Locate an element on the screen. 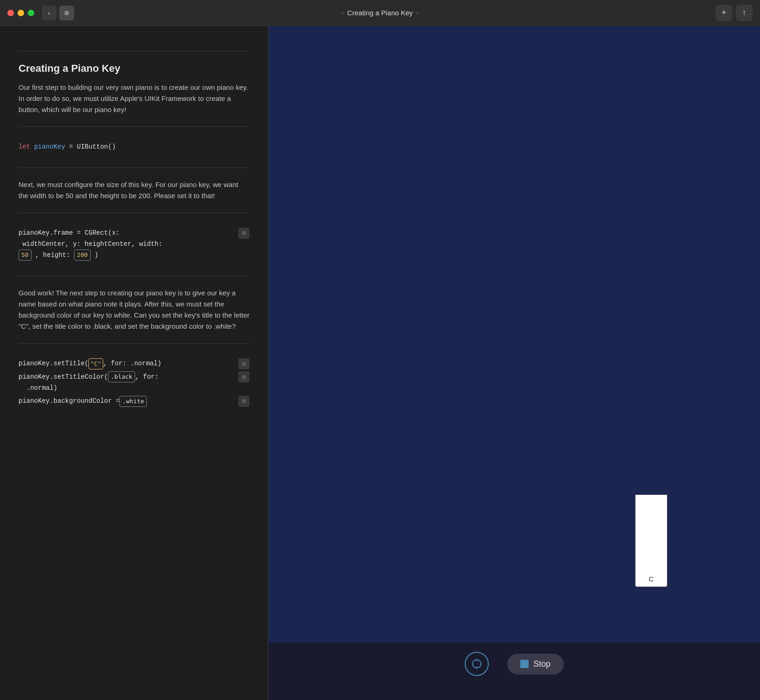  back-button: ‹ is located at coordinates (49, 13).